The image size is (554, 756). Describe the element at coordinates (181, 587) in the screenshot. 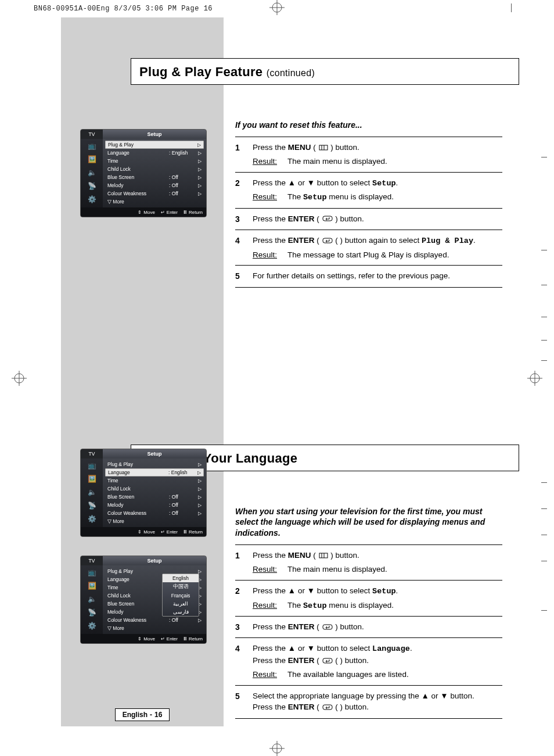

I see `osd-popup-item: 中国语` at that location.